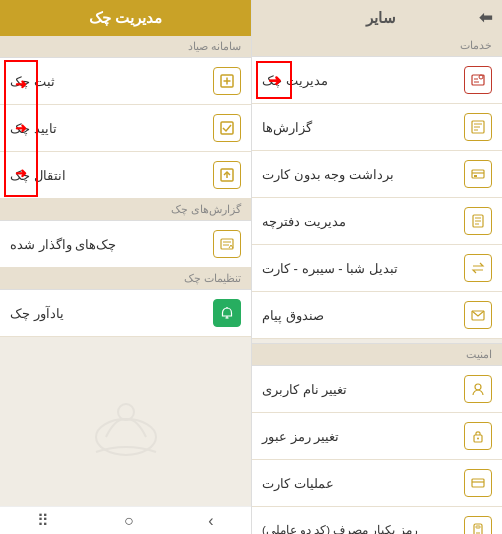 Image resolution: width=502 pixels, height=534 pixels. Describe the element at coordinates (377, 18) in the screenshot. I see `right-panel-header: ⬅ سایر` at that location.